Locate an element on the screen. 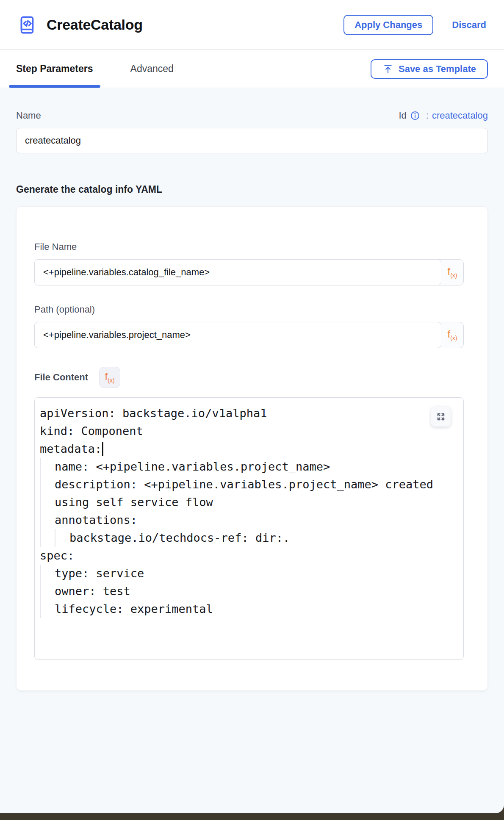 The width and height of the screenshot is (504, 820). step-id-group: Id : createcatalog is located at coordinates (443, 116).